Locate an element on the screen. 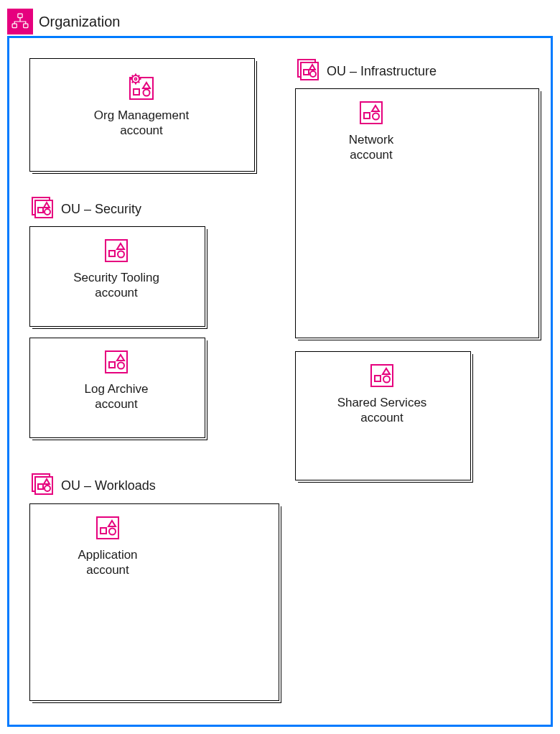  ou-infrastructure-box: Network account is located at coordinates (417, 213).